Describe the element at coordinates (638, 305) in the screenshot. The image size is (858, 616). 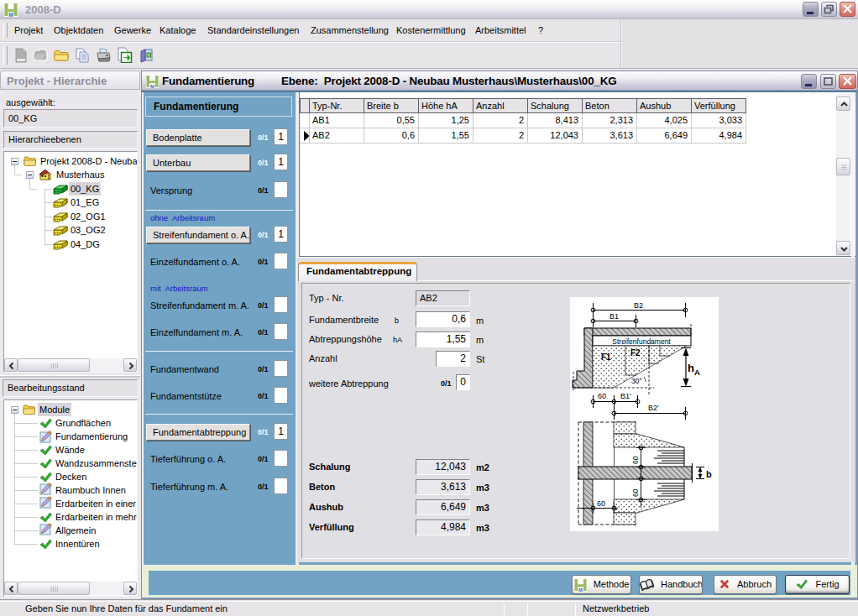
I see `svg-text: B2` at that location.